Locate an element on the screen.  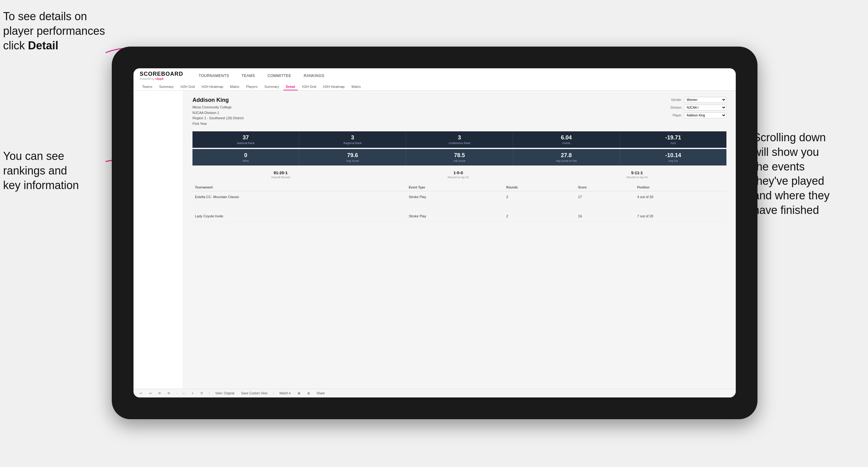
annotation-bottom-left: You can see rankings and key information is located at coordinates (56, 170).